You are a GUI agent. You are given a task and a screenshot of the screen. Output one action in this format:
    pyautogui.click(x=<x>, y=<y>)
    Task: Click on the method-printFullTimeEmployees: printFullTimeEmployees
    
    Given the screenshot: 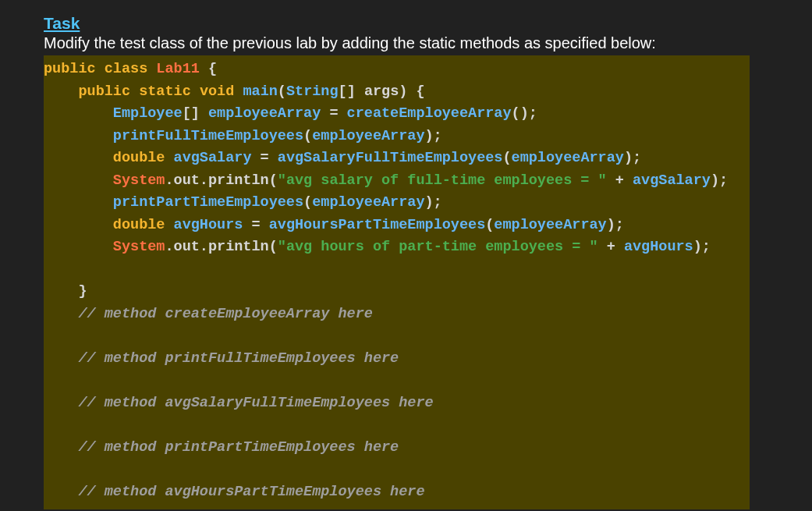 What is the action you would take?
    pyautogui.click(x=208, y=136)
    